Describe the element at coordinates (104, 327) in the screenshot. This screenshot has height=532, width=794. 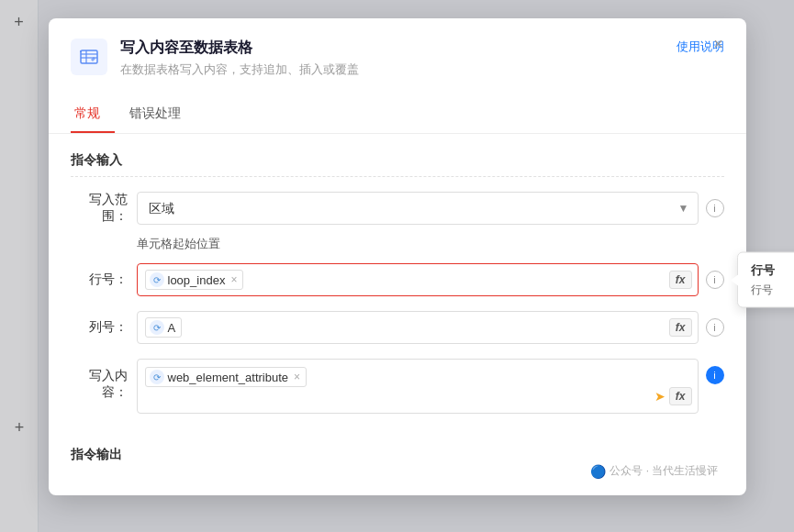
I see `col-number-label: 列号：` at that location.